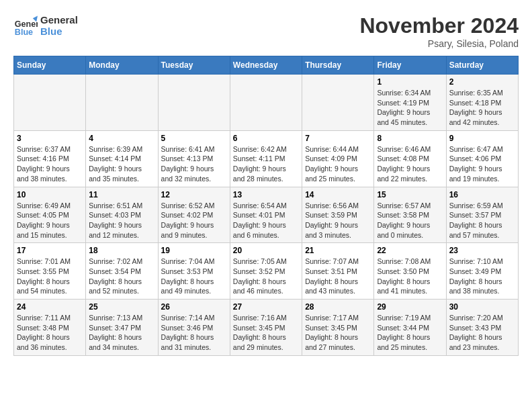 The height and width of the screenshot is (411, 532). I want to click on calendar-cell: 10Sunrise: 6:49 AM Sunset: 4:05 PM Dayli…, so click(50, 215).